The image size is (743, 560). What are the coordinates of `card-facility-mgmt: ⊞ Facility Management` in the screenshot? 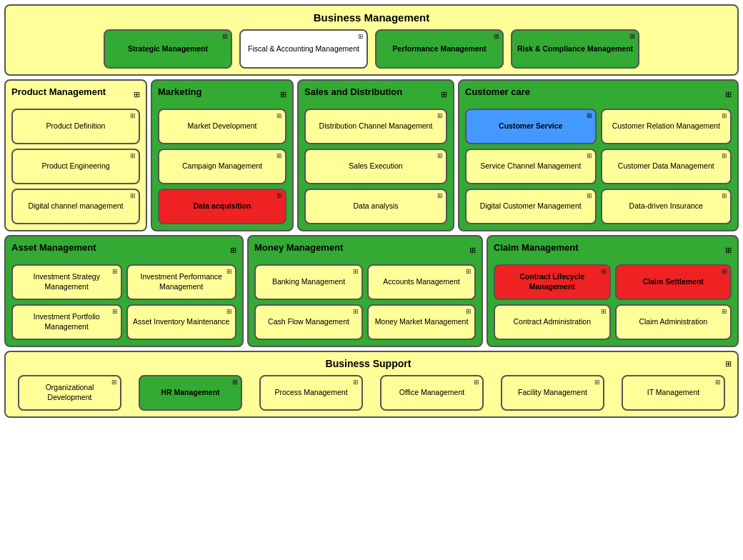 It's located at (553, 393).